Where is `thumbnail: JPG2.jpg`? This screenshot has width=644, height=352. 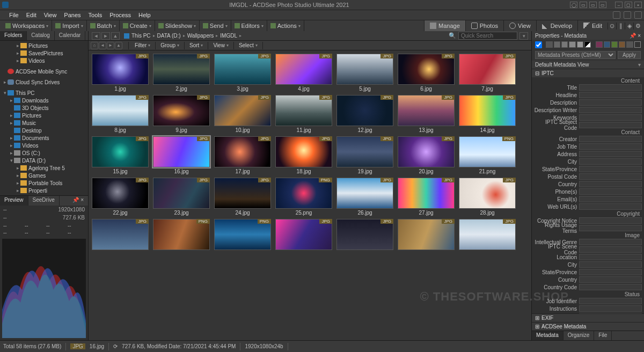
thumbnail: JPG2.jpg is located at coordinates (181, 73).